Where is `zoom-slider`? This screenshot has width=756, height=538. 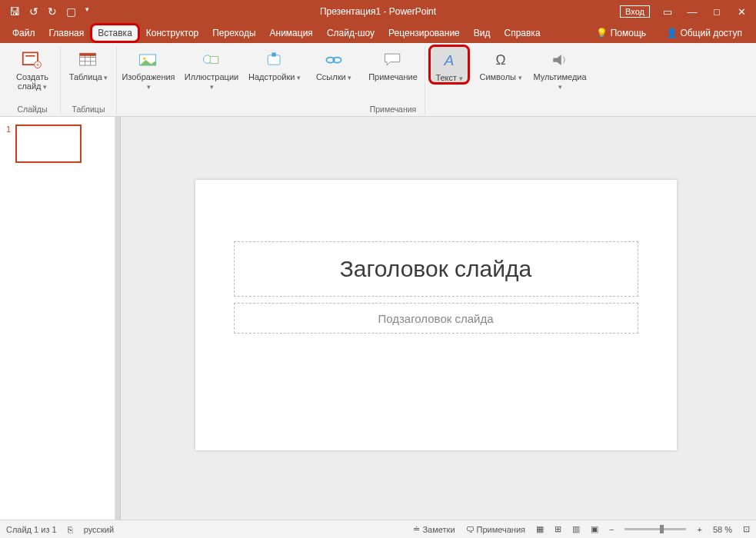 zoom-slider is located at coordinates (655, 529).